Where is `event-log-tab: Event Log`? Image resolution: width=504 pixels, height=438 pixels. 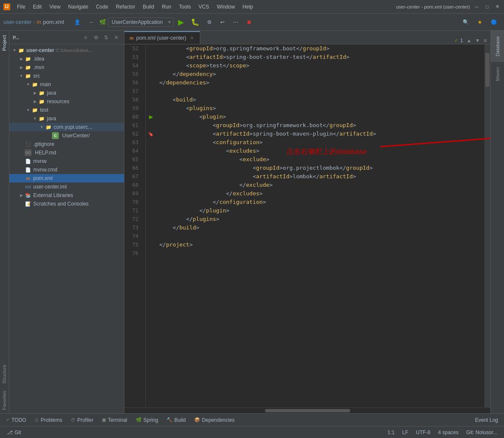
event-log-tab: Event Log is located at coordinates (487, 420).